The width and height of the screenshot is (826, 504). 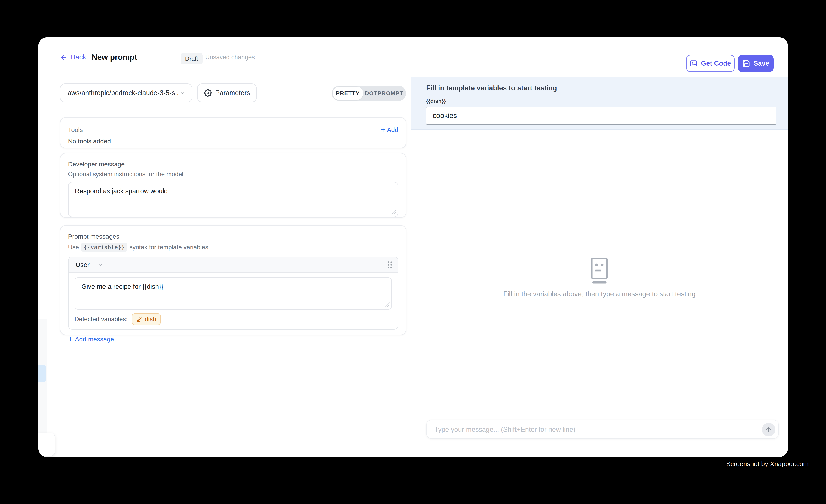 I want to click on chat-input: Type your message... (Shift+Enter for ne…, so click(x=602, y=429).